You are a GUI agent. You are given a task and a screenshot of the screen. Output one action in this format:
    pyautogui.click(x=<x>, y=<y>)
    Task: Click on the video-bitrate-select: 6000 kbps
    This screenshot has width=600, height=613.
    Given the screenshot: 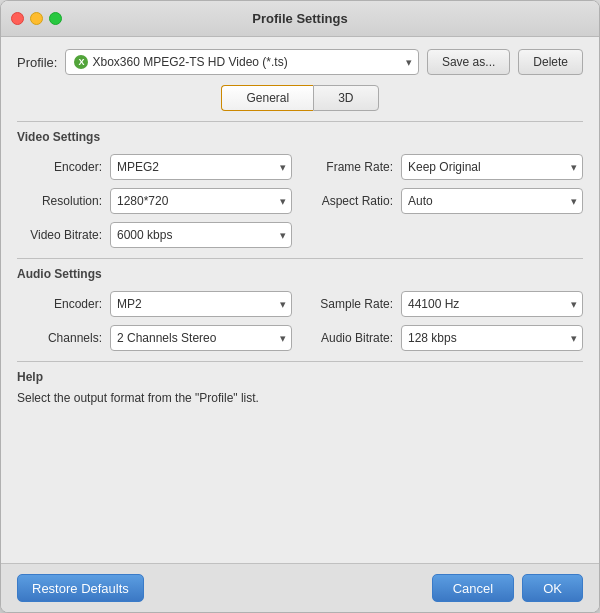 What is the action you would take?
    pyautogui.click(x=201, y=235)
    